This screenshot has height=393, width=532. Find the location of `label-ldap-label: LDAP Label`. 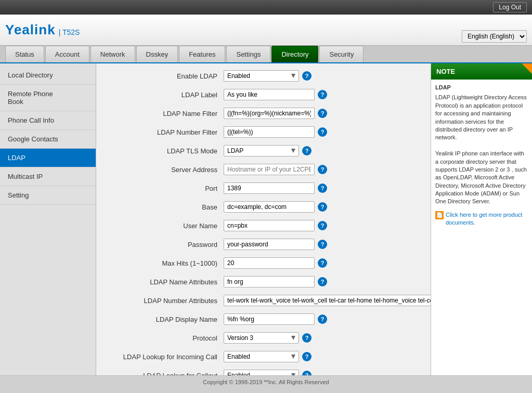

label-ldap-label: LDAP Label is located at coordinates (164, 95).